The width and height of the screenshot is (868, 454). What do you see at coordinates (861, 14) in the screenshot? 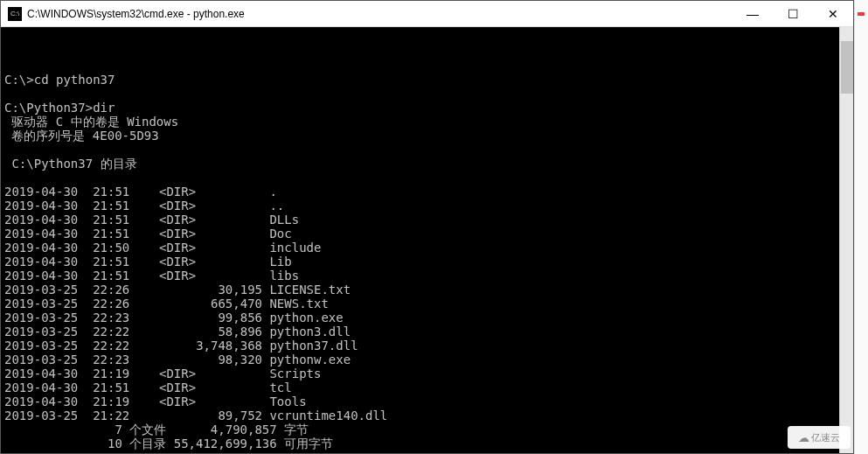
I see `red-marker` at bounding box center [861, 14].